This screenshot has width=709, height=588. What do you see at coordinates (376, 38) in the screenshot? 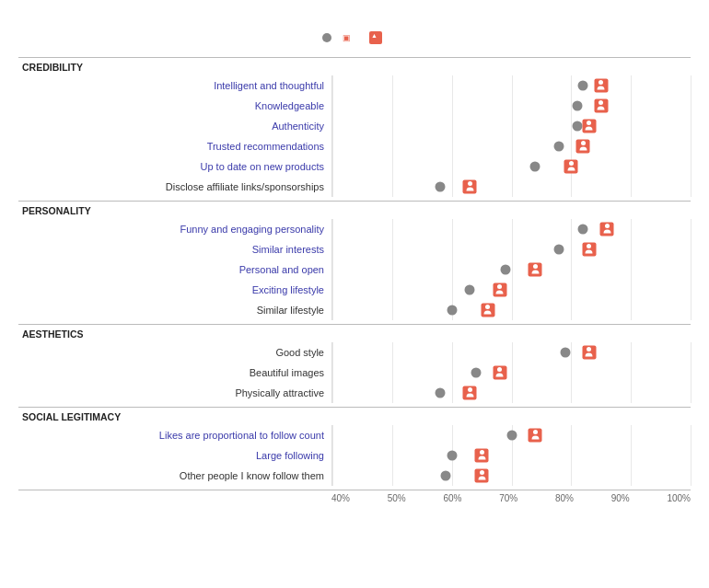
I see `legend-red-dot` at bounding box center [376, 38].